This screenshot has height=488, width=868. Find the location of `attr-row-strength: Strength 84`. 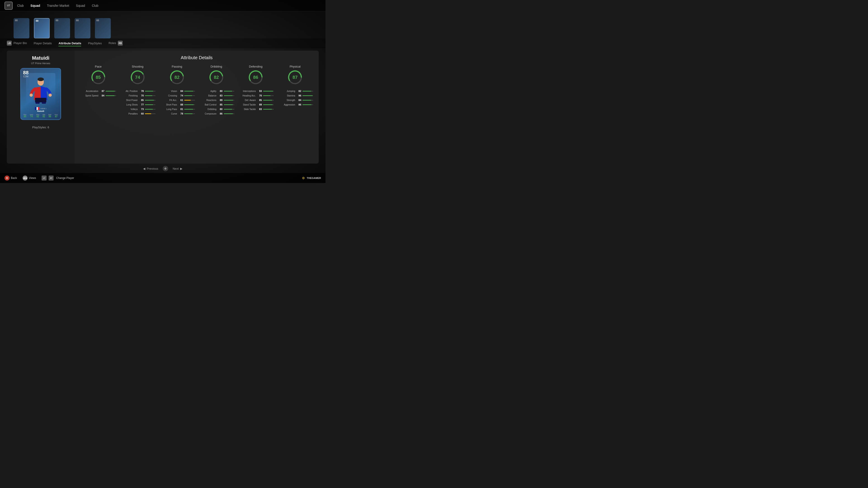

attr-row-strength: Strength 84 is located at coordinates (295, 100).